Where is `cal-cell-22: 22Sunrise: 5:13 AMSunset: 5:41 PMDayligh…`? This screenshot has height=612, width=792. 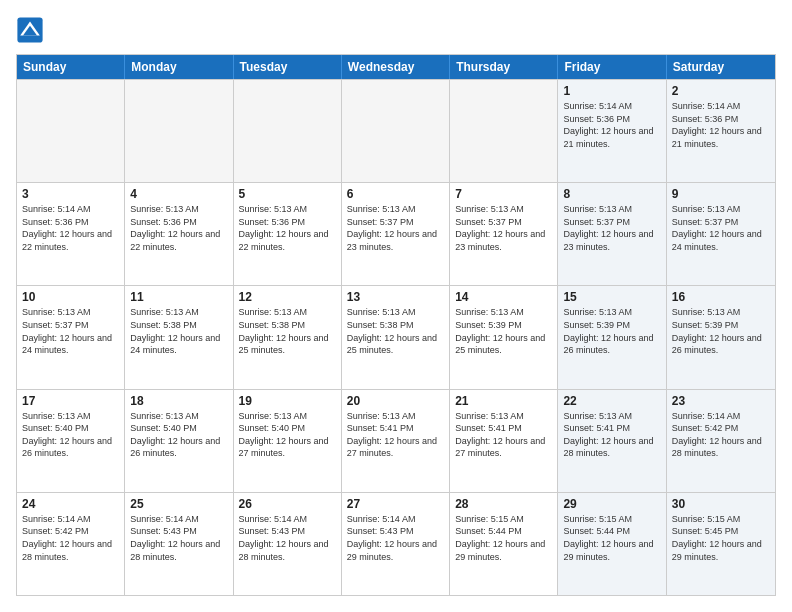
cal-cell-22: 22Sunrise: 5:13 AMSunset: 5:41 PMDayligh… is located at coordinates (612, 441).